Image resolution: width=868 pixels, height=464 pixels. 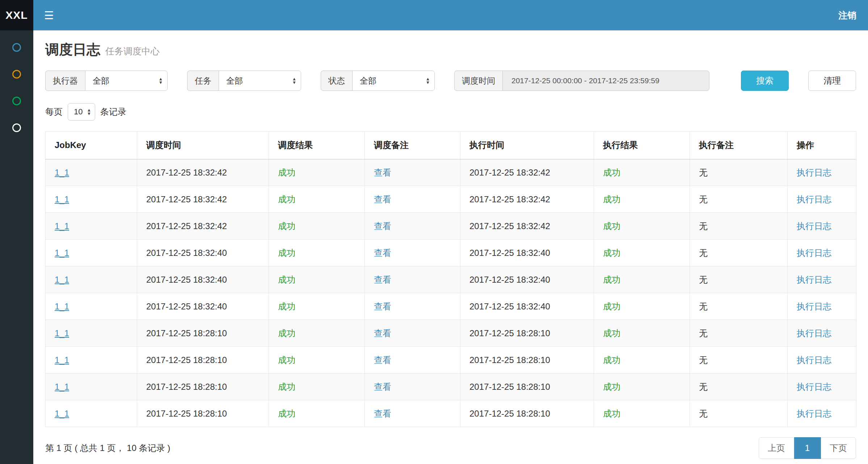 I want to click on col-header-handle-msg: 执行备注, so click(x=739, y=145).